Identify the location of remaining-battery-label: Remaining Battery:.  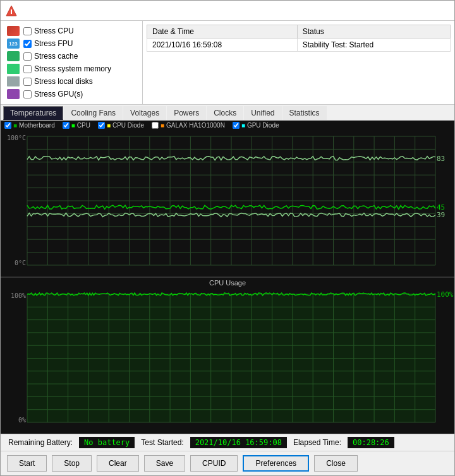
(40, 443).